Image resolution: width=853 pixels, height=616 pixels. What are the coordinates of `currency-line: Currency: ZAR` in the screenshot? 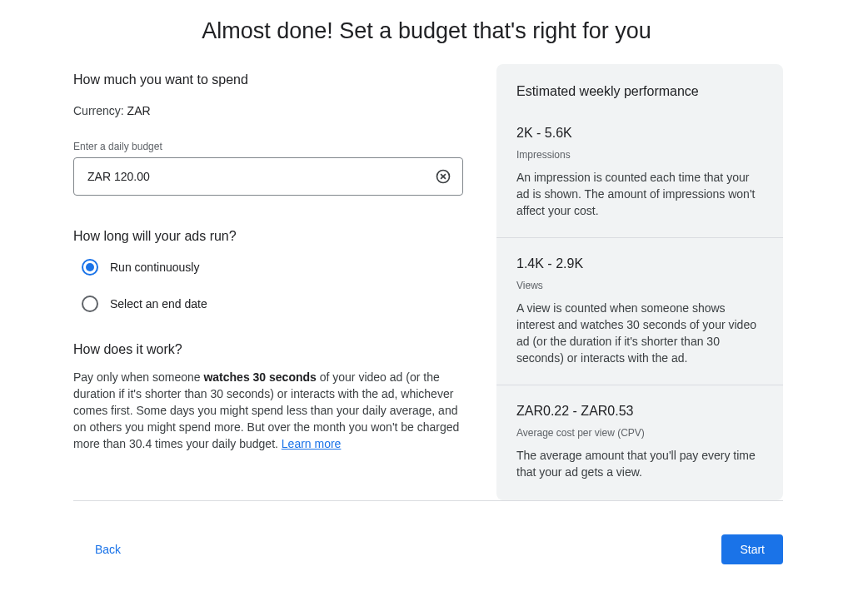 It's located at (268, 111).